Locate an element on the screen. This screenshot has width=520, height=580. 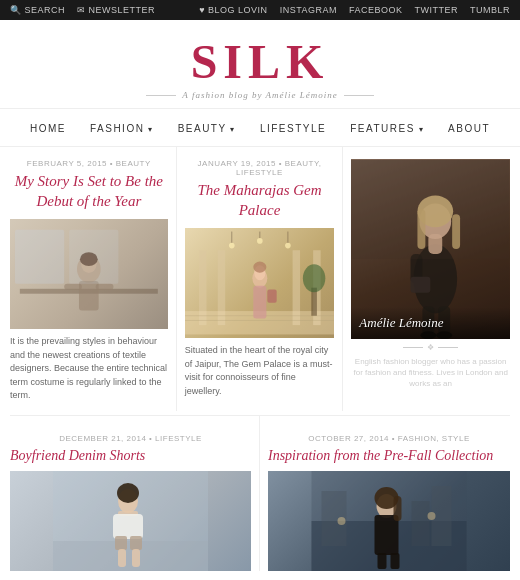
main-nav: HOME FASHION BEAUTY LIFESTYLE FEATURES A… is located at coordinates (260, 128).